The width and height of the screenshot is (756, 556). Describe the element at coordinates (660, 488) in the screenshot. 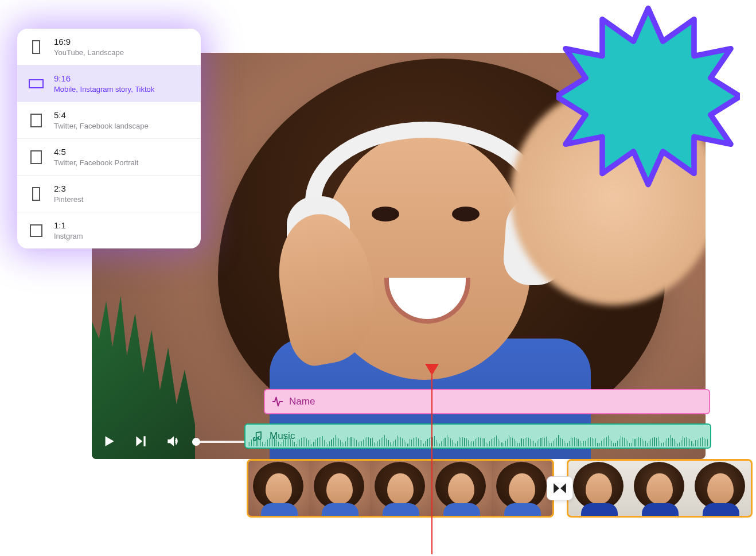

I see `clip-group-b` at that location.